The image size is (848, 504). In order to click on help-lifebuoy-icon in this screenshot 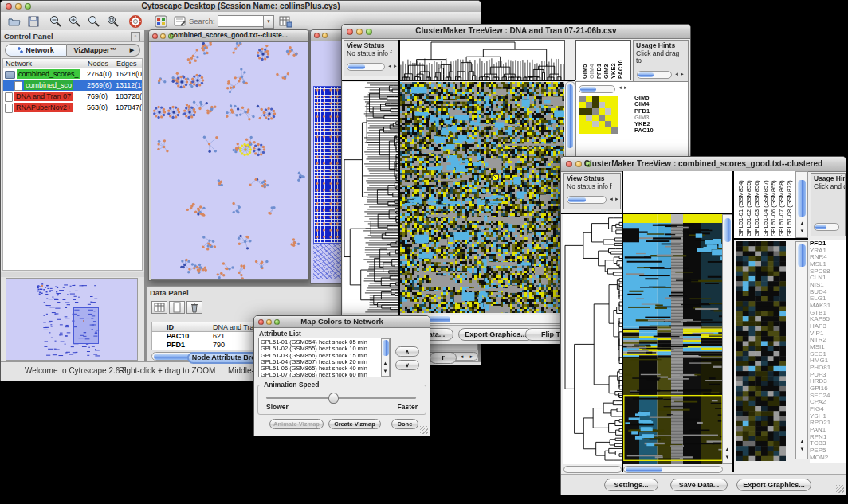, I will do `click(135, 21)`.